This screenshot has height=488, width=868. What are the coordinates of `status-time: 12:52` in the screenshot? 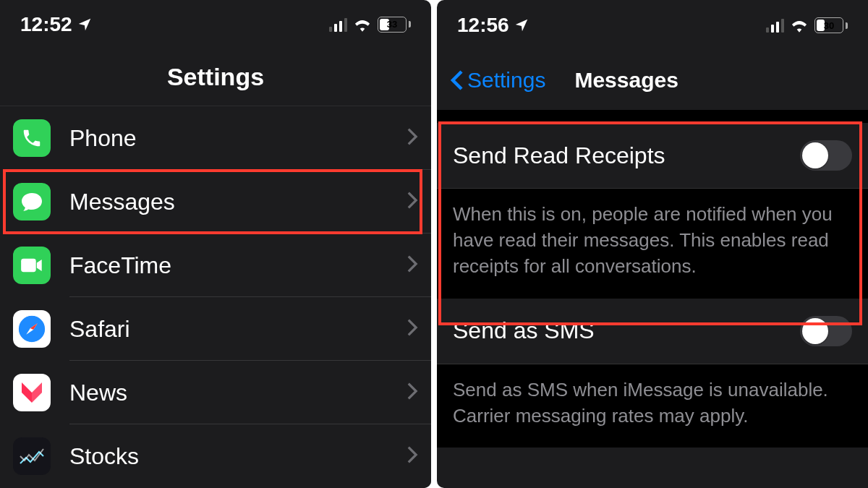 It's located at (46, 25).